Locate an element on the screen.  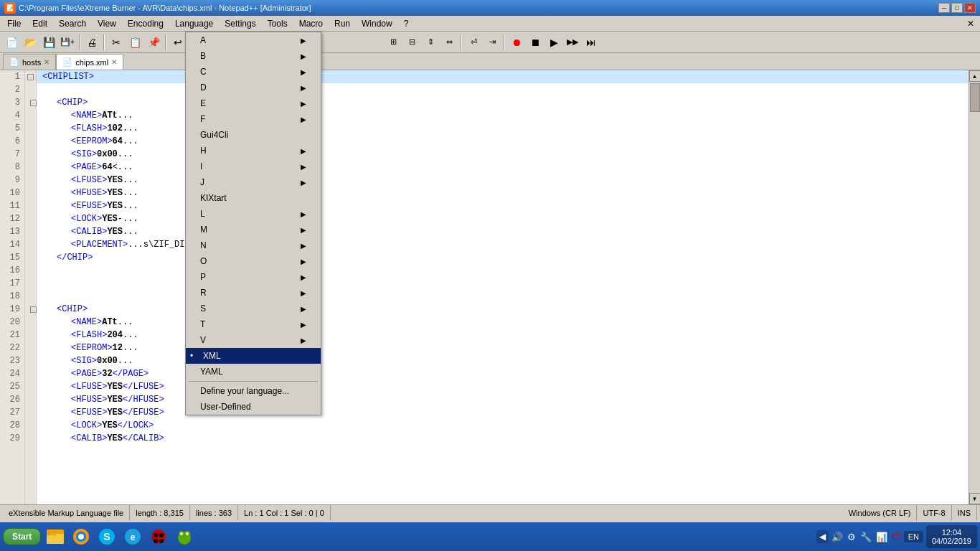
code-line-26: <HFUSE>YES</HFUSE> is located at coordinates (502, 400).